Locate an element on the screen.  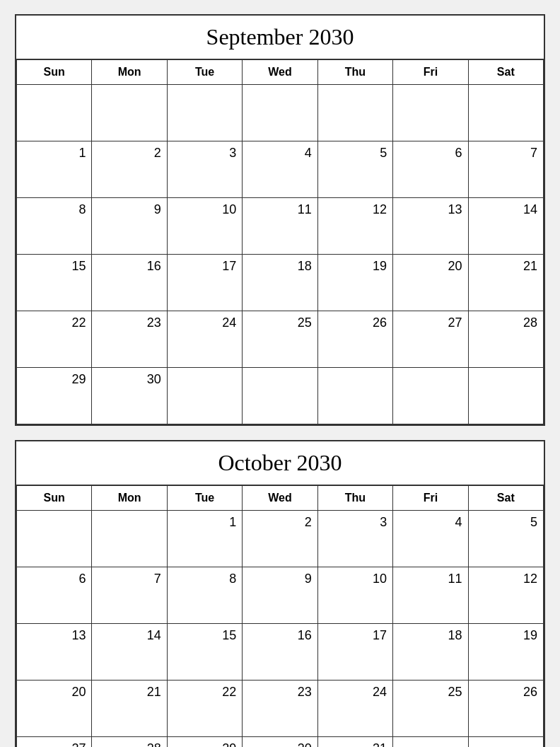
september-title: September 2030 is located at coordinates (280, 38).